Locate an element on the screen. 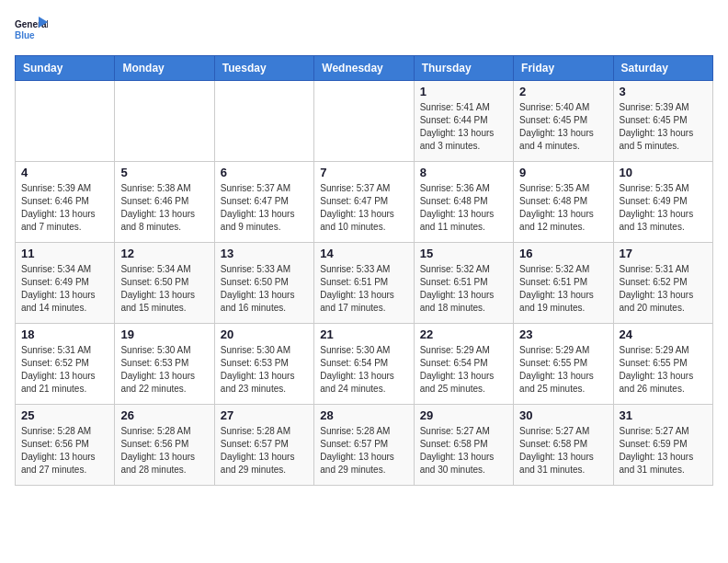 The width and height of the screenshot is (728, 563). day-info: Sunrise: 5:27 AM Sunset: 6:59 PM Dayligh… is located at coordinates (664, 451).